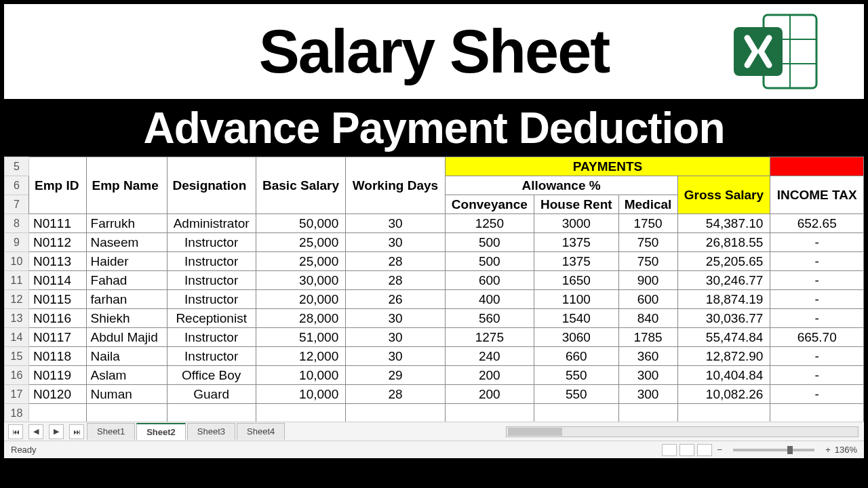  Describe the element at coordinates (724, 243) in the screenshot. I see `cell-gross-salary: 26,818.55` at that location.